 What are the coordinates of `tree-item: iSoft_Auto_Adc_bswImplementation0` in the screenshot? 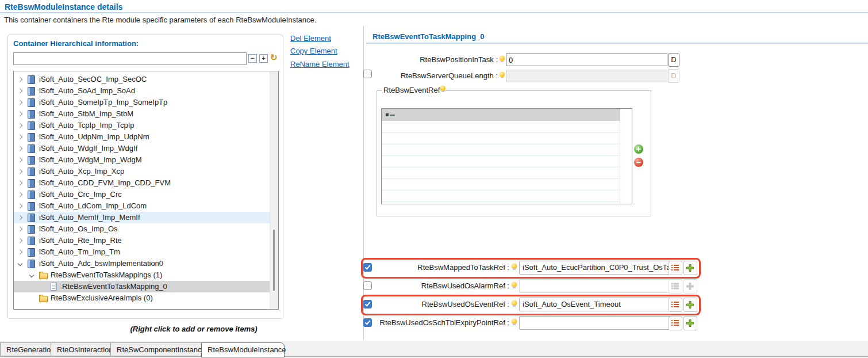 It's located at (141, 264).